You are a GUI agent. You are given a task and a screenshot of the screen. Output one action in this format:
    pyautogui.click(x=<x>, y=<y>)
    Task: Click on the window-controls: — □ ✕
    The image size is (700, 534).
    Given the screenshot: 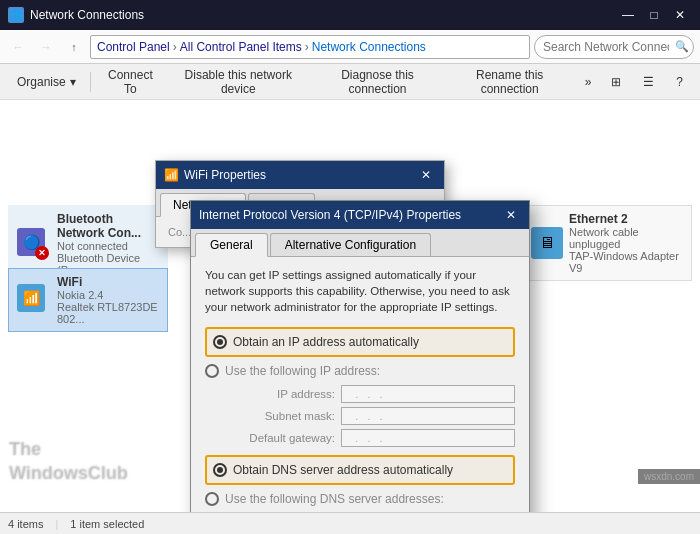 What is the action you would take?
    pyautogui.click(x=654, y=15)
    